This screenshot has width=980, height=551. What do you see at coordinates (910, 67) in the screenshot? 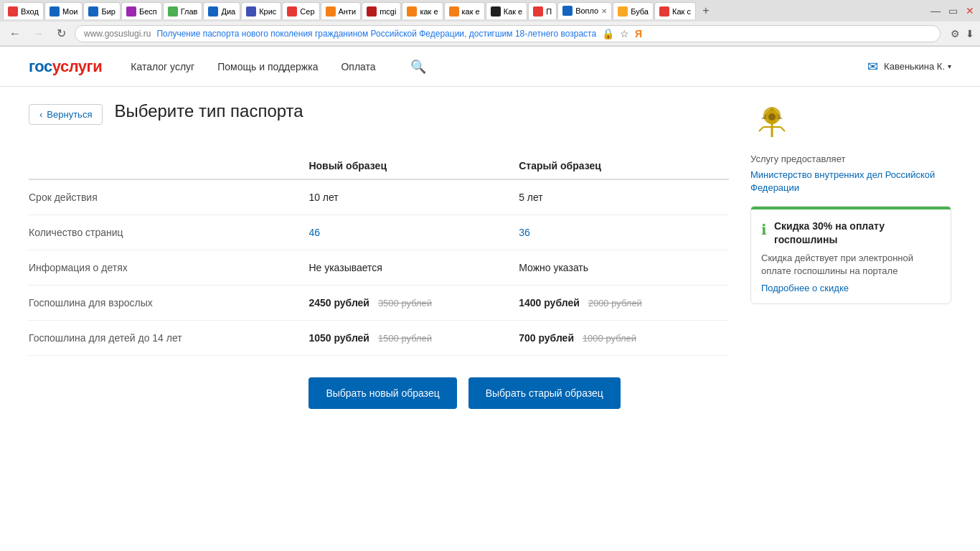
I see `user-menu: ✉ Кавенькина К. ▾` at bounding box center [910, 67].